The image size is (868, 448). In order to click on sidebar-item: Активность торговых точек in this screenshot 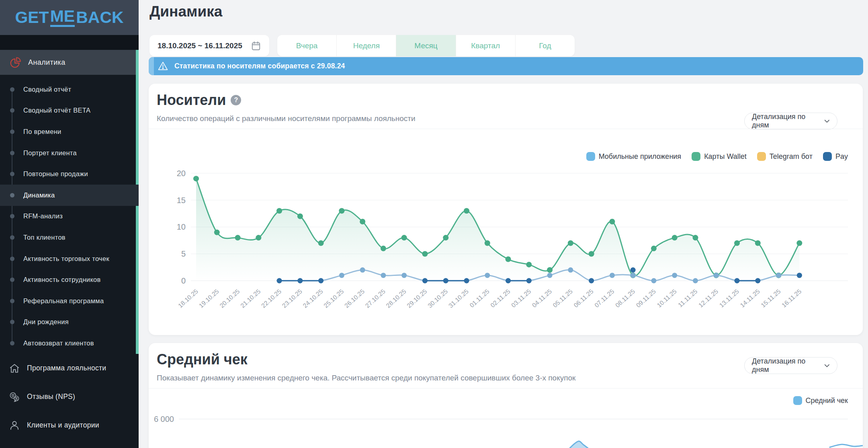, I will do `click(69, 259)`.